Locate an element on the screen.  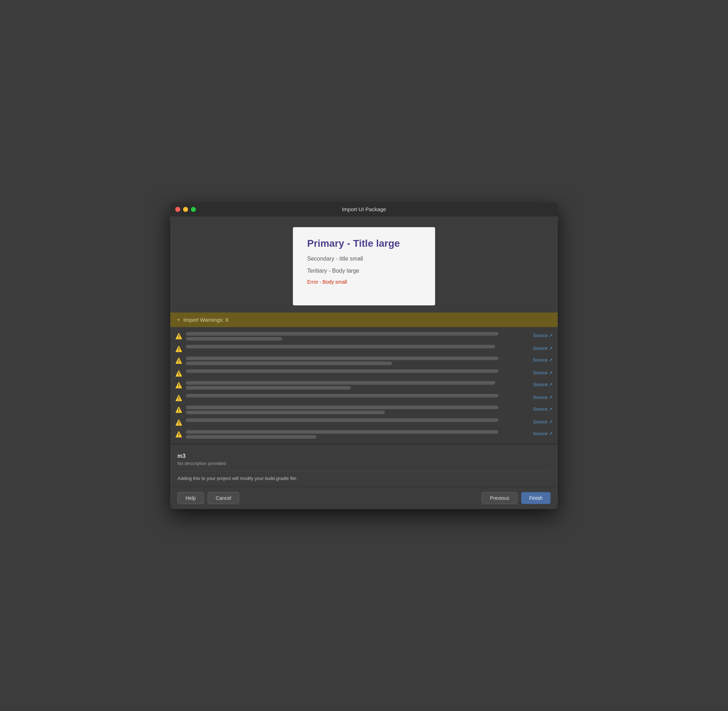
preview-body-large: Teritiary - Body large is located at coordinates (364, 271).